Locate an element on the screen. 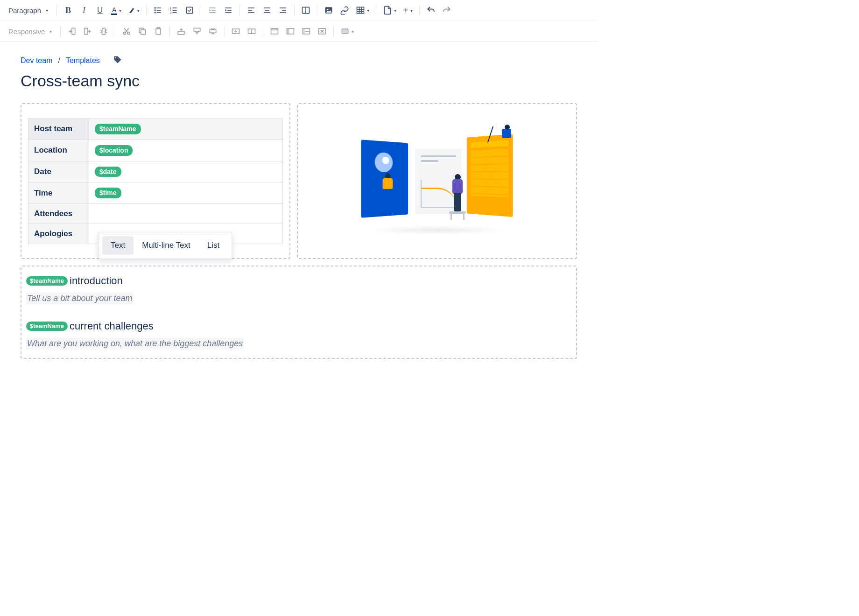  indent-button is located at coordinates (228, 10).